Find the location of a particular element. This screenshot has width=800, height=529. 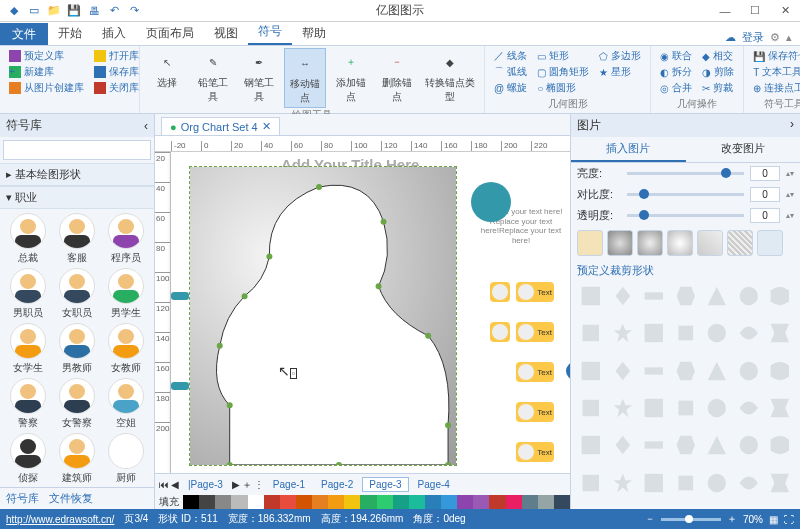

btn-preset-lib: 预定义库 is located at coordinates (46, 56).